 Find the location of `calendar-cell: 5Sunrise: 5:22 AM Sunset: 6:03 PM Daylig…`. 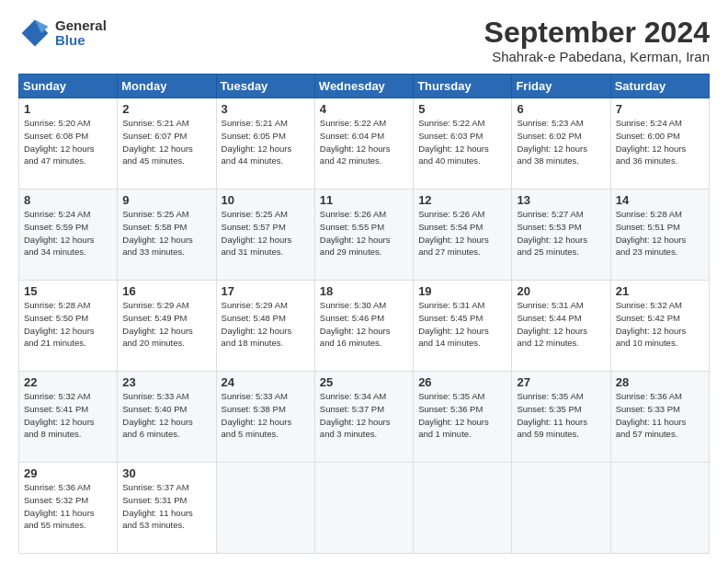

calendar-cell: 5Sunrise: 5:22 AM Sunset: 6:03 PM Daylig… is located at coordinates (463, 144).